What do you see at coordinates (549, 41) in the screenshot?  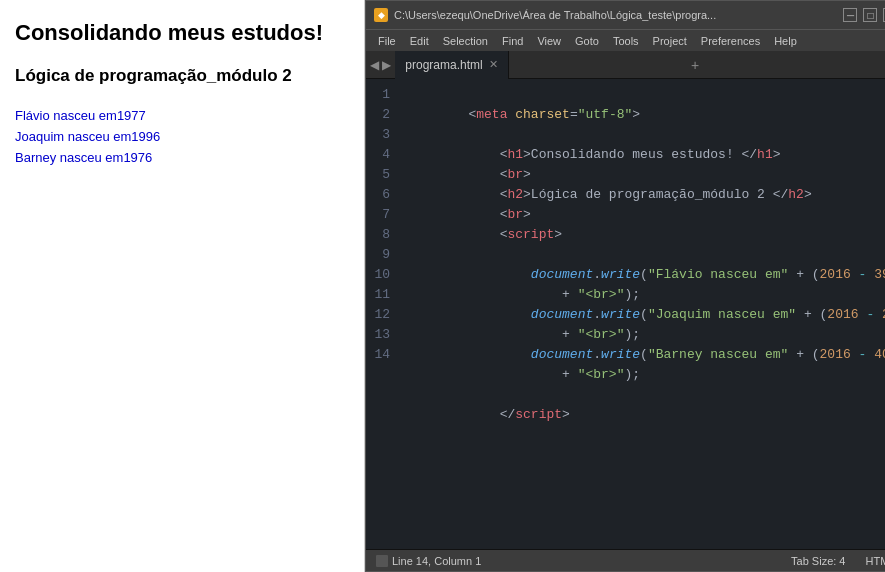 I see `menu-view: View` at bounding box center [549, 41].